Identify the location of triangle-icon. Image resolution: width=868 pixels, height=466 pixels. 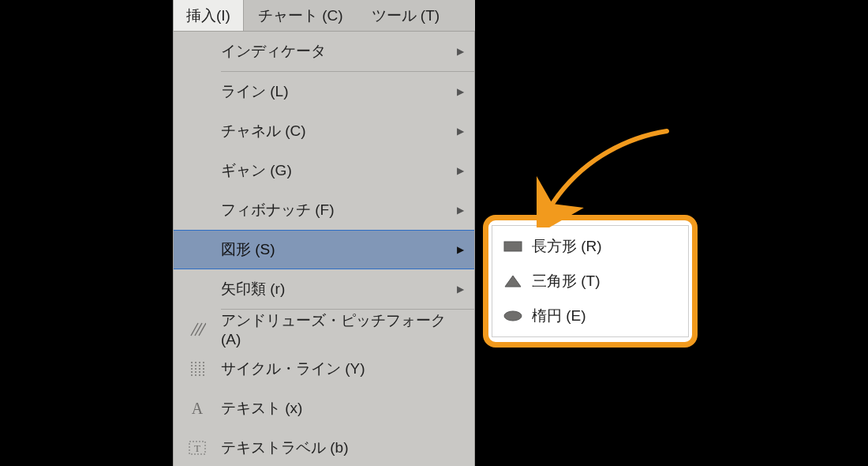
(513, 281).